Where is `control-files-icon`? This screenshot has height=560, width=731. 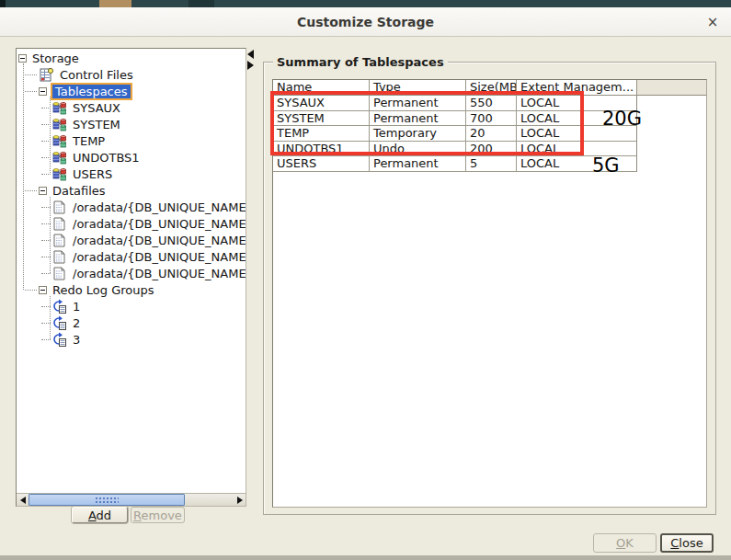 control-files-icon is located at coordinates (46, 75).